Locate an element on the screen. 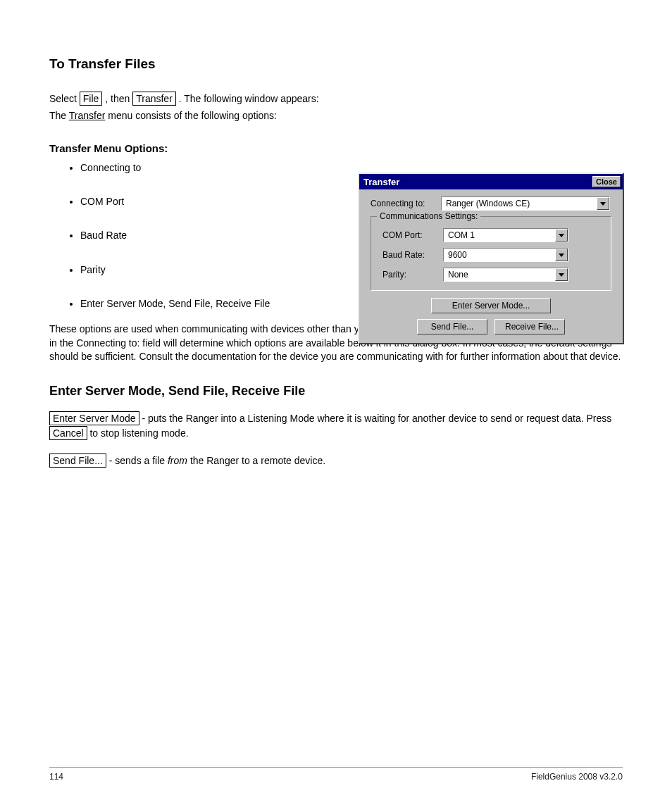 The image size is (672, 807). intro-line-1: Select File , then Transfer . The follow… is located at coordinates (336, 99).